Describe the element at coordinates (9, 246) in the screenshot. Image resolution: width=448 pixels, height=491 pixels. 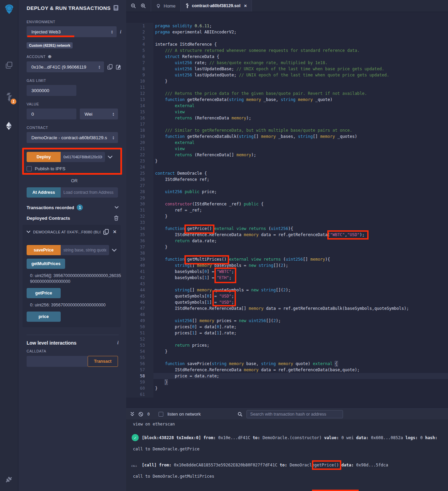
I see `icon-sidebar: 1` at that location.